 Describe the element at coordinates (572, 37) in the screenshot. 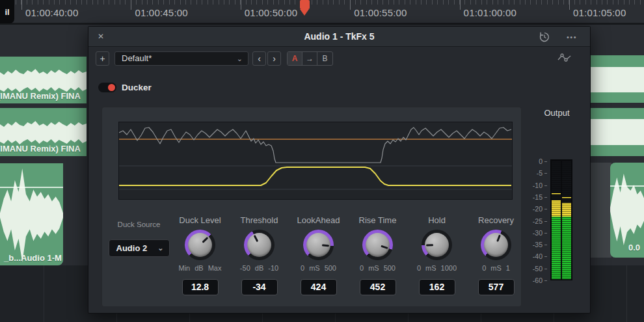

I see `options-menu-button: •••` at that location.